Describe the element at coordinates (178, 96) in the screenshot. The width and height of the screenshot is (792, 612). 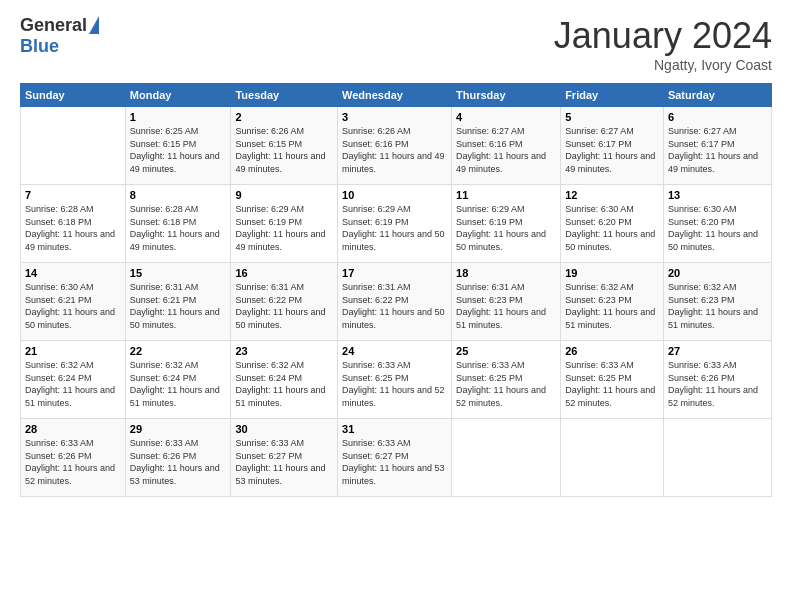
I see `weekday-header-monday: Monday` at that location.